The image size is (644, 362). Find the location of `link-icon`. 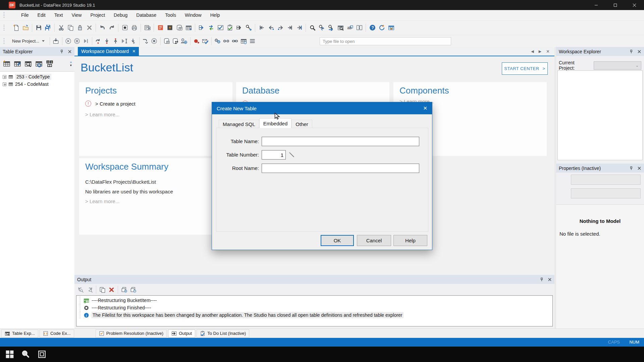

link-icon is located at coordinates (235, 41).